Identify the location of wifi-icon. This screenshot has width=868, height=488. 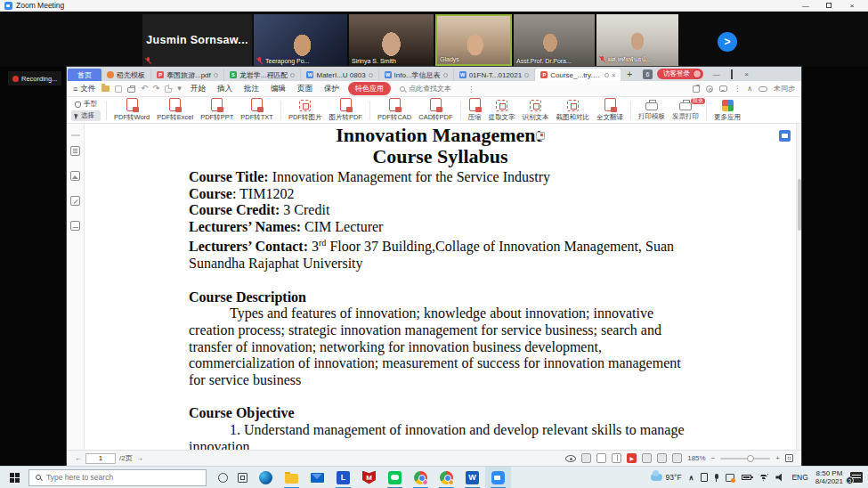
(764, 477).